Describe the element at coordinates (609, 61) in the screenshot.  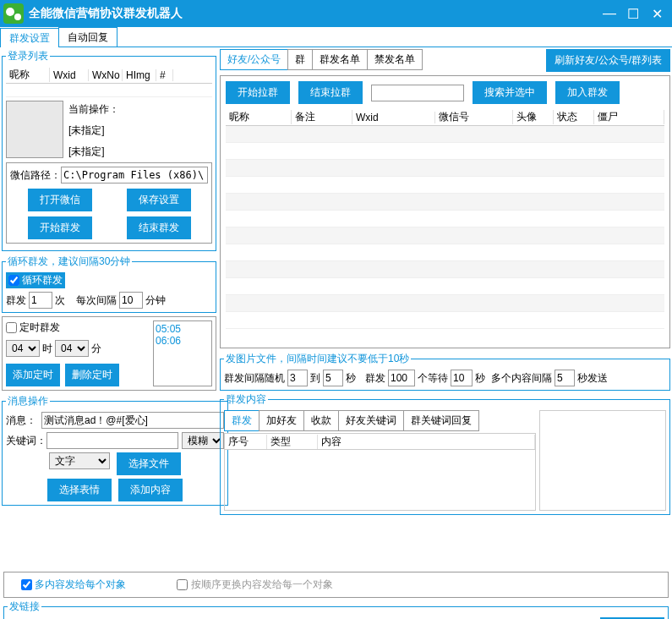
I see `refresh-button: 刷新好友/公众号/群列表` at that location.